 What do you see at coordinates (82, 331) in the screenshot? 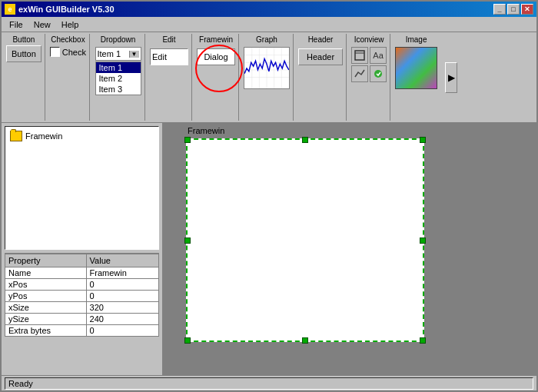
I see `property-row: Extra bytes0` at bounding box center [82, 331].